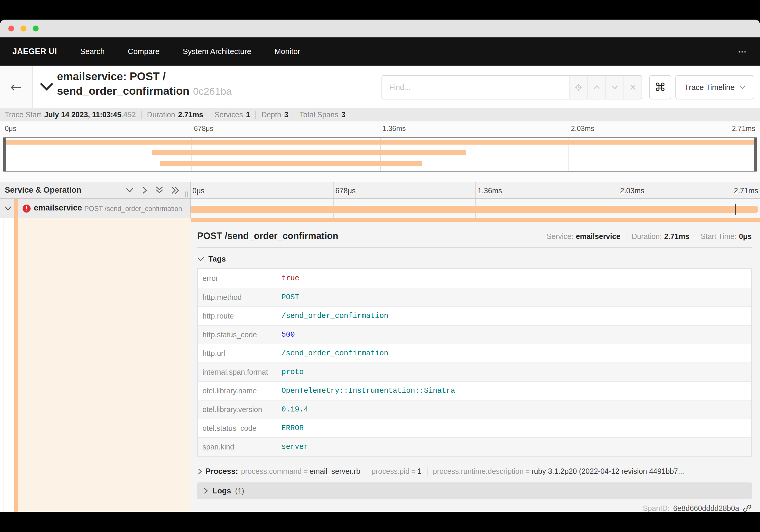 Image resolution: width=760 pixels, height=532 pixels. Describe the element at coordinates (213, 91) in the screenshot. I see `trace-id: 0c261ba` at that location.